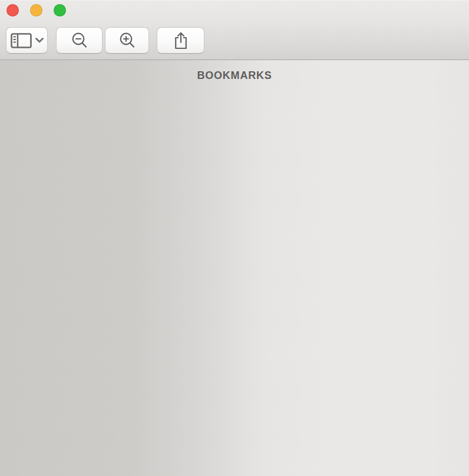 This screenshot has width=469, height=476. I want to click on toolbar, so click(234, 29).